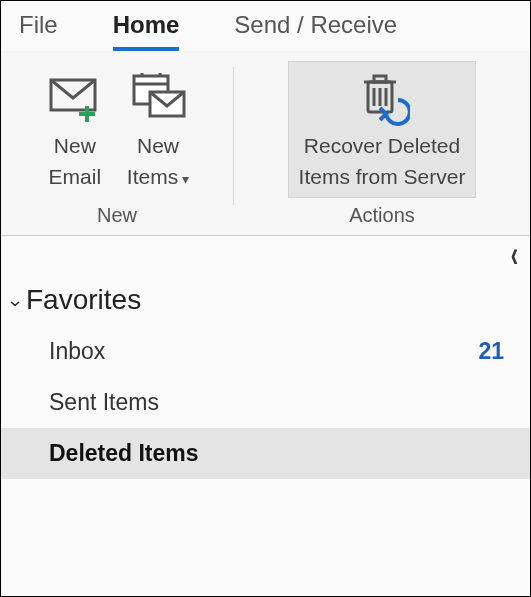  What do you see at coordinates (146, 31) in the screenshot?
I see `tab-home: Home` at bounding box center [146, 31].